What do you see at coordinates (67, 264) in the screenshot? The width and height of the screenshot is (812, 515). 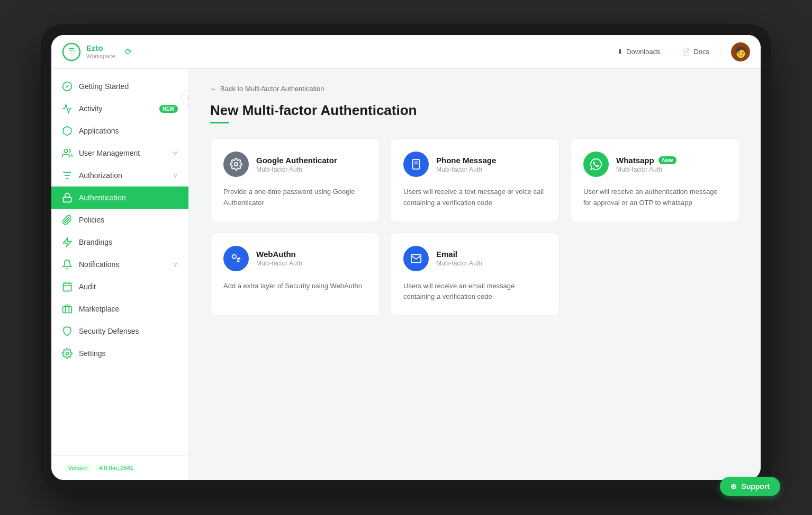 I see `bell-icon` at bounding box center [67, 264].